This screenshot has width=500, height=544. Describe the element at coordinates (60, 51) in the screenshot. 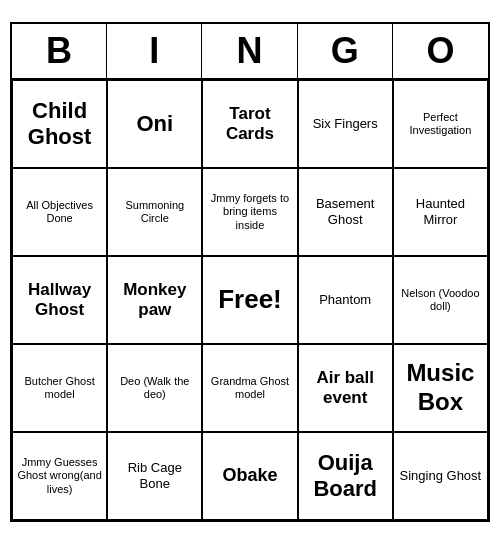

I see `header-letter-B: B` at that location.